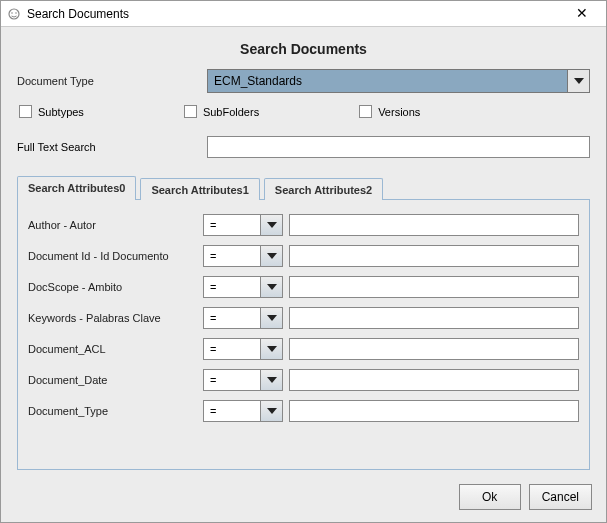 The image size is (607, 523). Describe the element at coordinates (112, 81) in the screenshot. I see `document-type-label: Document Type` at that location.